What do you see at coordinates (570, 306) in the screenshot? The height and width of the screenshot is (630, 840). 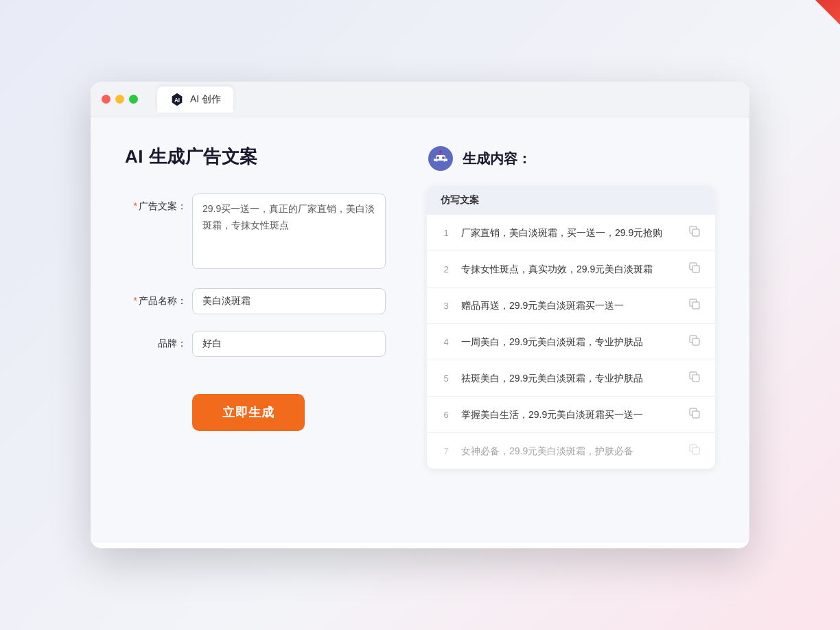 I see `row-text: 赠品再送，29.9元美白淡斑霜买一送一` at bounding box center [570, 306].